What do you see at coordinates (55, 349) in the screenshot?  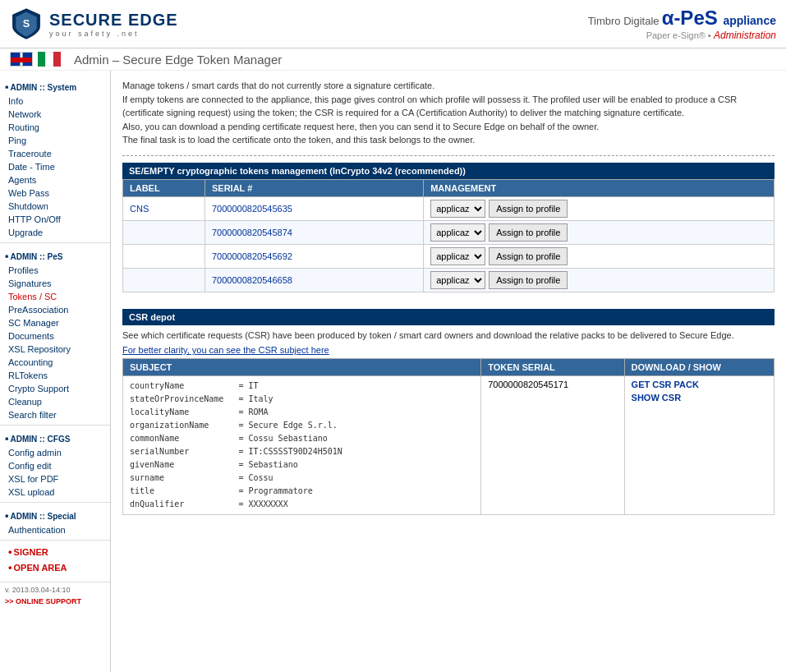 I see `sidebar-item-xsl-repository: XSL Repository` at bounding box center [55, 349].